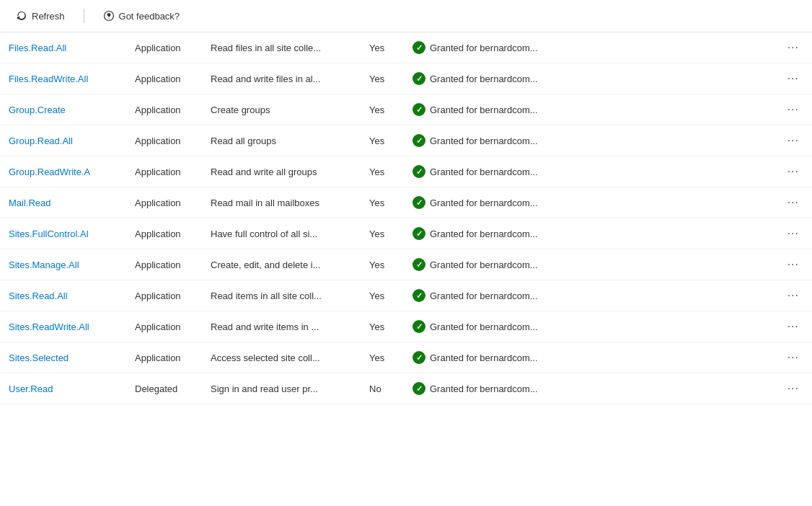 This screenshot has width=812, height=506. Describe the element at coordinates (406, 141) in the screenshot. I see `table-row: Group.Read.All Application Read all grou…` at that location.